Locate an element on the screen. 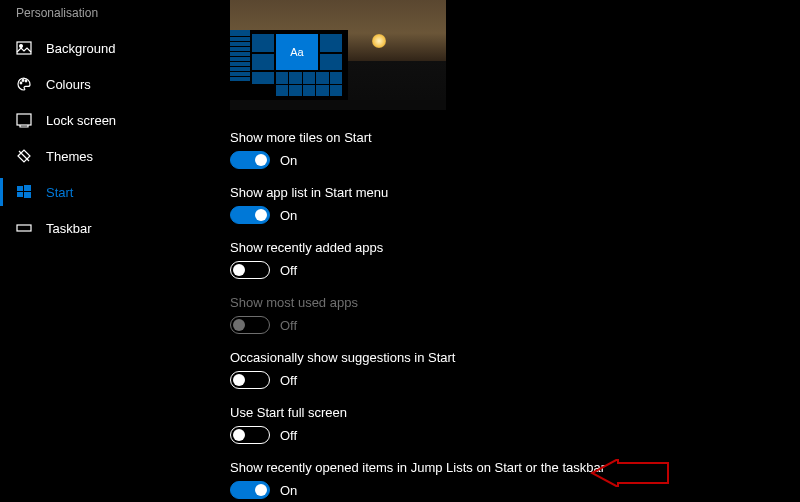 The height and width of the screenshot is (502, 800). setting-most-used: Show most used apps Off is located at coordinates (515, 314).